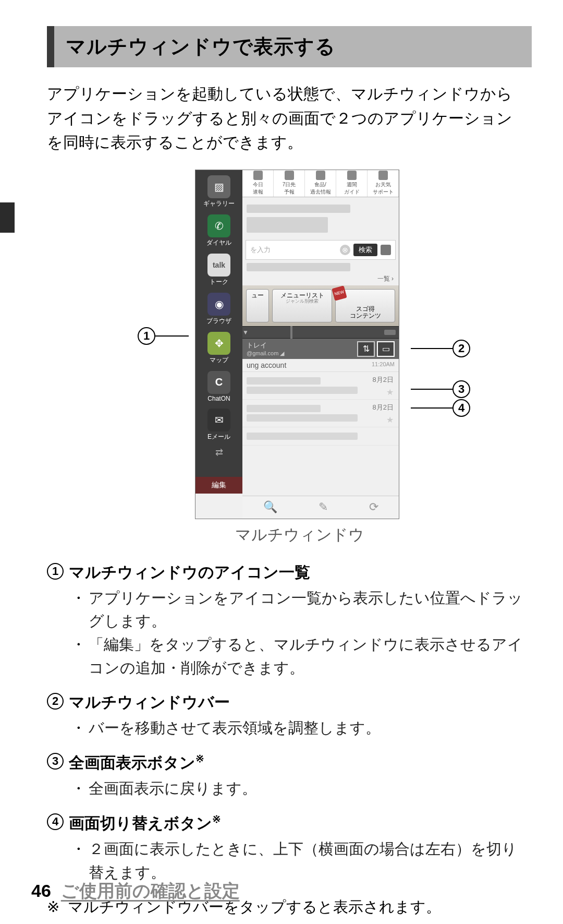 The width and height of the screenshot is (563, 924). I want to click on item-1: 1 マルチウィンドウのアイコン一覧 アプリケーションをアイコン一覧から表示したい…, so click(289, 621).